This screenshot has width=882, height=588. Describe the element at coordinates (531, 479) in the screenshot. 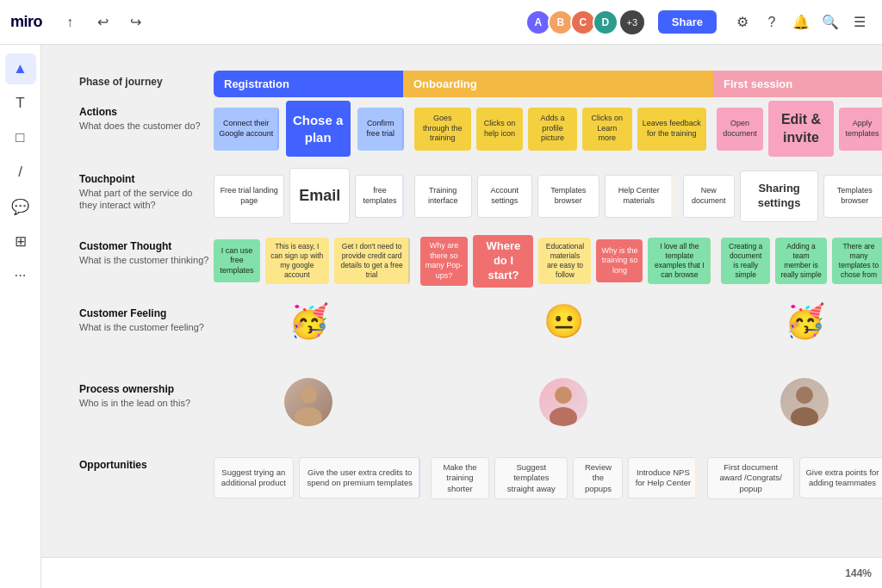

I see `opp-onb-2: Suggest templates straight away` at that location.